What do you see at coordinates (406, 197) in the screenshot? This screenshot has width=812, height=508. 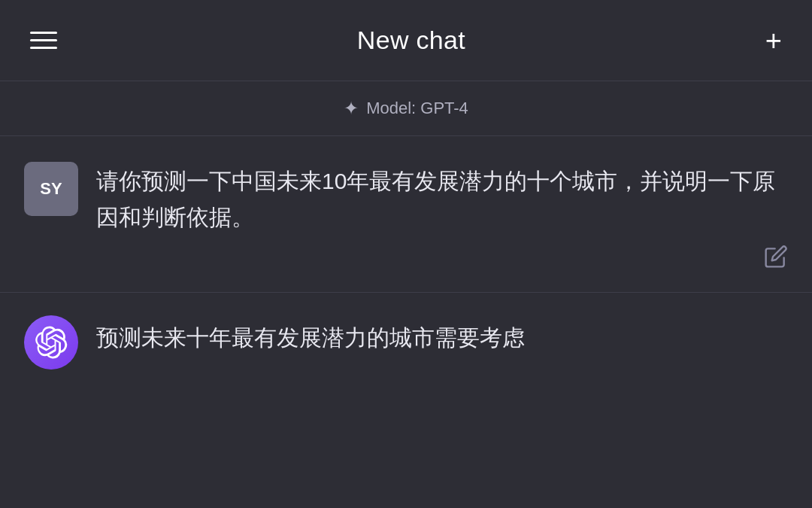 I see `user-message-row: SY 请你预测一下中国未来10年最有发展潜力的十个城市，并说明一下原因和判断依据…` at bounding box center [406, 197].